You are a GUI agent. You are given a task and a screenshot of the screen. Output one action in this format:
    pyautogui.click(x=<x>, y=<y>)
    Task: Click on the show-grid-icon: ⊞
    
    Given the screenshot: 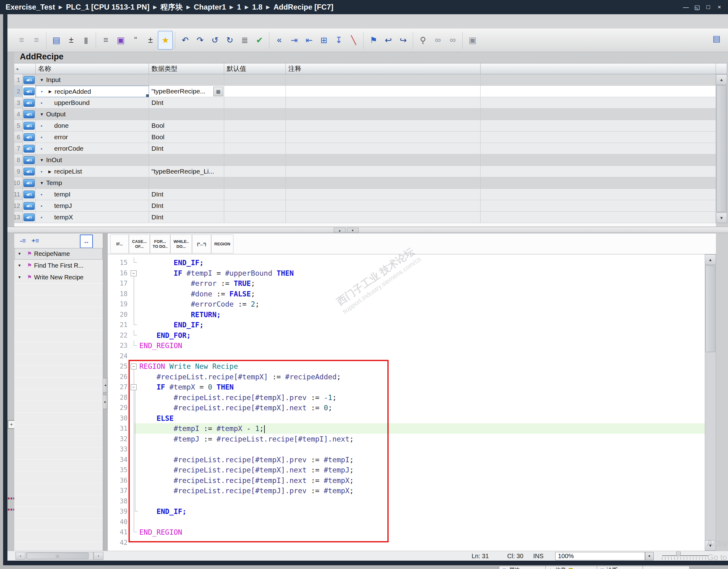 What is the action you would take?
    pyautogui.click(x=324, y=40)
    